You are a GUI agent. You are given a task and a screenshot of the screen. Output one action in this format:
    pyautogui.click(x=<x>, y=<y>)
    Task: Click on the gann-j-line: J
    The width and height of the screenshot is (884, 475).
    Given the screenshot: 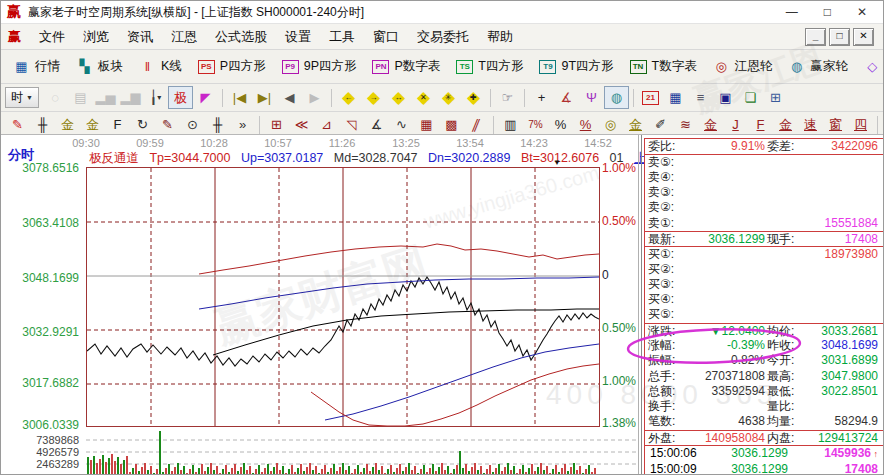 What is the action you would take?
    pyautogui.click(x=736, y=124)
    